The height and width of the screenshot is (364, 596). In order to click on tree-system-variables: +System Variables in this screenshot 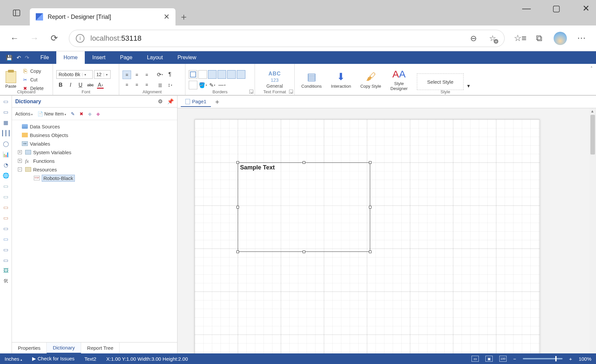, I will do `click(95, 152)`.